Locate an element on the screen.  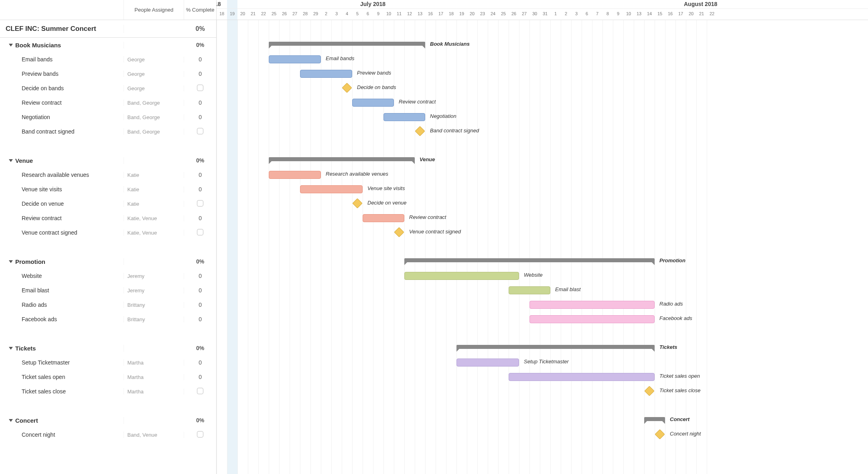
task-row: Concert nightBand, Venue is located at coordinates (108, 435).